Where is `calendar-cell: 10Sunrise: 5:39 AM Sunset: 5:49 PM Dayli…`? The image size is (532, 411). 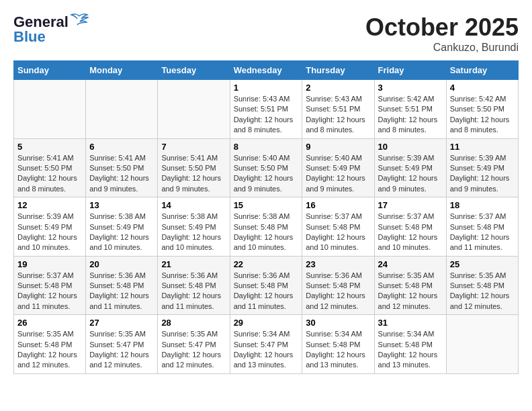
calendar-cell: 10Sunrise: 5:39 AM Sunset: 5:49 PM Dayli… is located at coordinates (410, 168).